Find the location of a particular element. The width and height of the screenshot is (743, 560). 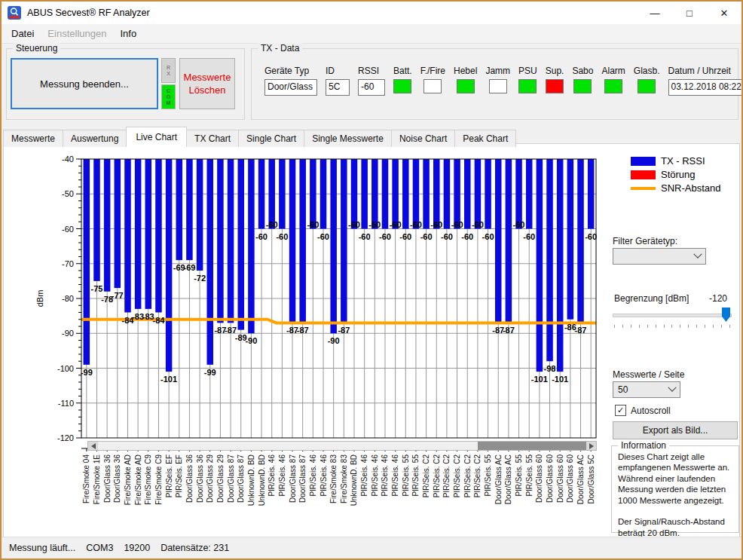

tx-field-value: Door/Glass is located at coordinates (291, 87).